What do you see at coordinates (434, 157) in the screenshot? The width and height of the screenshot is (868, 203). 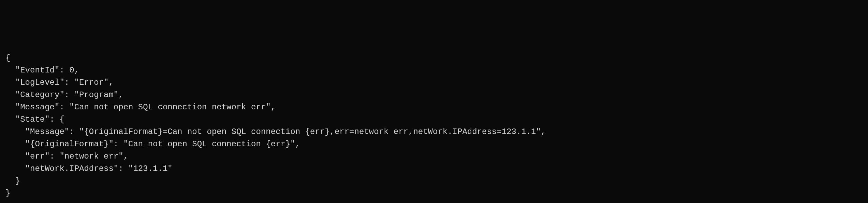 I see `json-line-err: "err": "network err",` at bounding box center [434, 157].